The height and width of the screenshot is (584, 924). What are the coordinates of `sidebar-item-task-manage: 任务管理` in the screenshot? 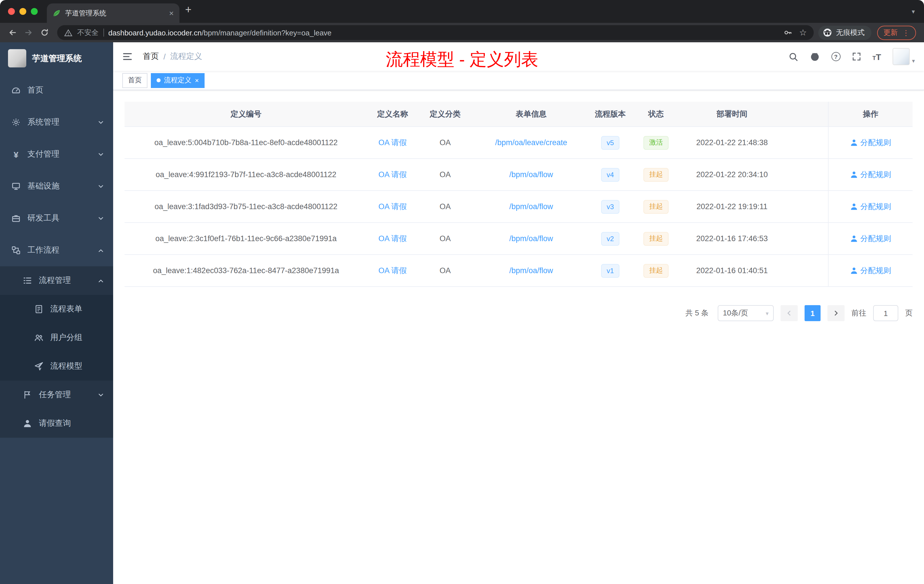 It's located at (57, 395).